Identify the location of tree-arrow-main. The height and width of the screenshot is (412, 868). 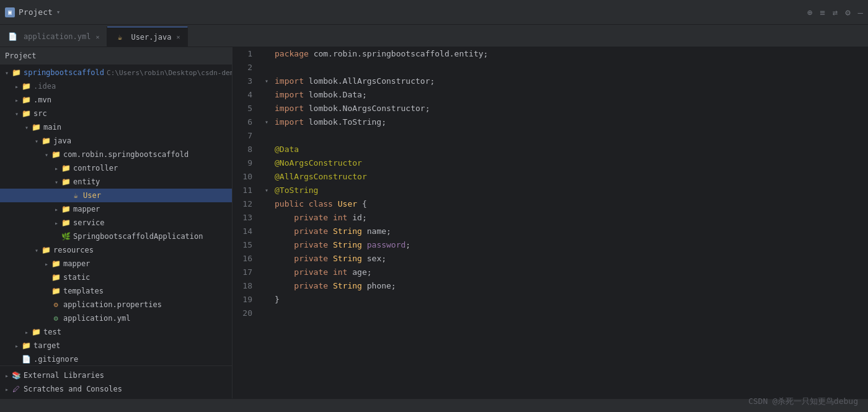
(27, 127).